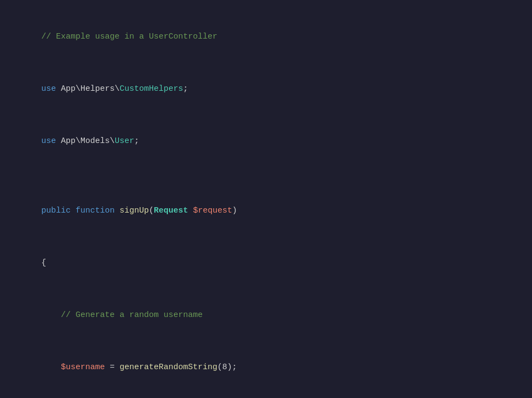  What do you see at coordinates (129, 37) in the screenshot?
I see `comment-1: // Example usage in a UserController` at bounding box center [129, 37].